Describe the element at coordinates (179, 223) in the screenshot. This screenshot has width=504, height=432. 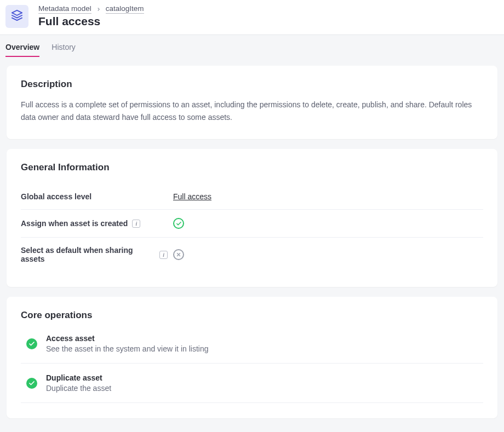
I see `check-circle-icon` at that location.